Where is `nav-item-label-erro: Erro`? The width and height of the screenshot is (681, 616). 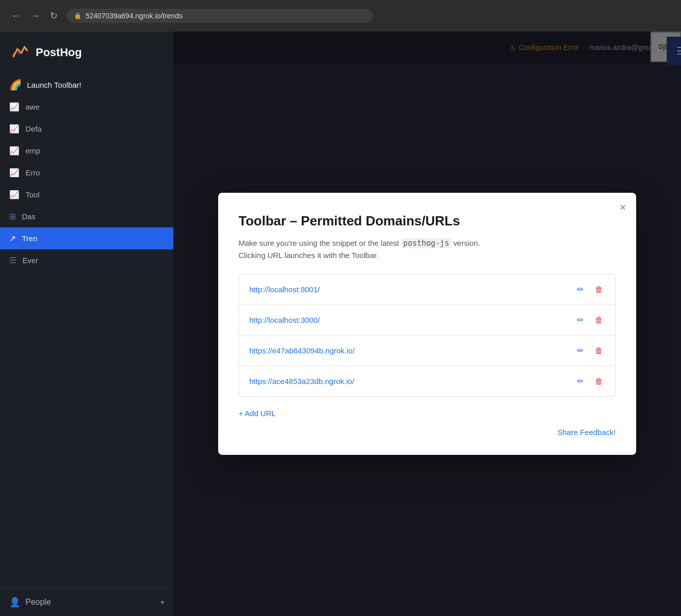 nav-item-label-erro: Erro is located at coordinates (33, 172).